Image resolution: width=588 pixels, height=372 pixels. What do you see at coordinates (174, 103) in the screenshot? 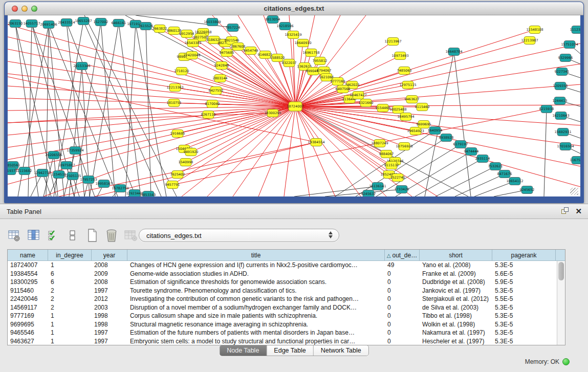
I see `graph-node-label: 1810755` at bounding box center [174, 103].